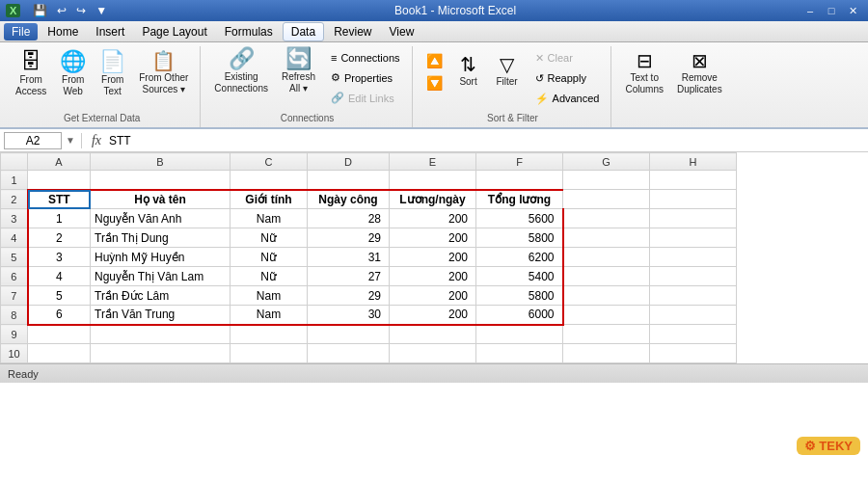 The height and width of the screenshot is (482, 868). I want to click on cell: 5600, so click(520, 219).